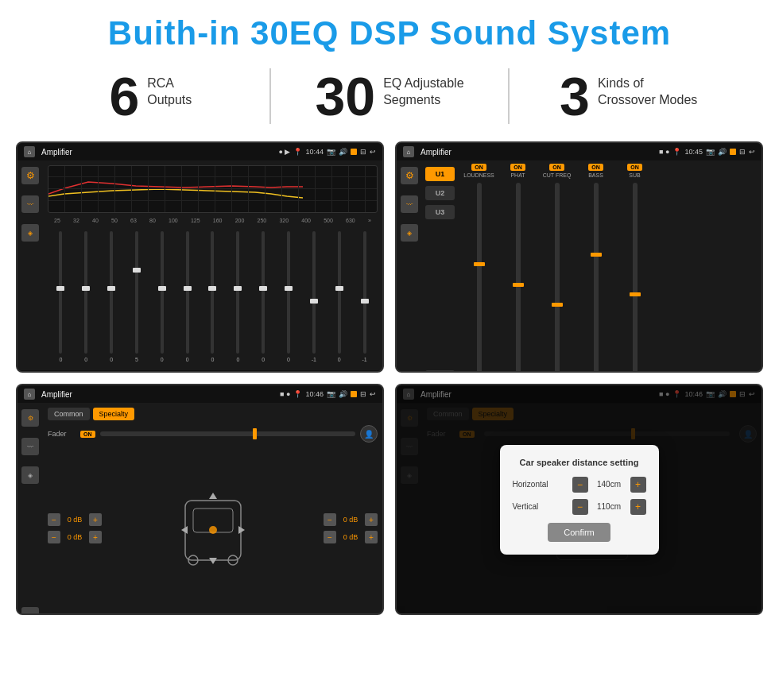 This screenshot has height=700, width=779. What do you see at coordinates (145, 615) in the screenshot?
I see `fader-rearleft-btn: RearLeft` at bounding box center [145, 615].